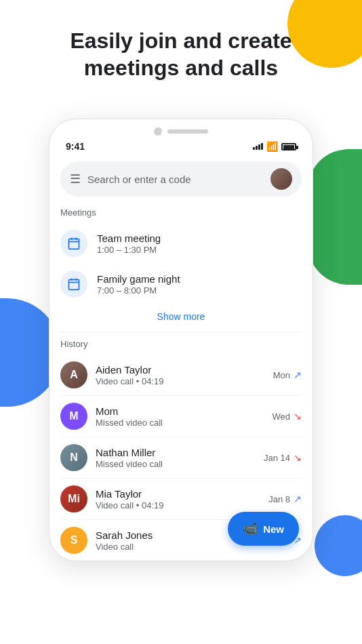 The height and width of the screenshot is (644, 362). Describe the element at coordinates (338, 546) in the screenshot. I see `bg-blue-right-circle` at that location.